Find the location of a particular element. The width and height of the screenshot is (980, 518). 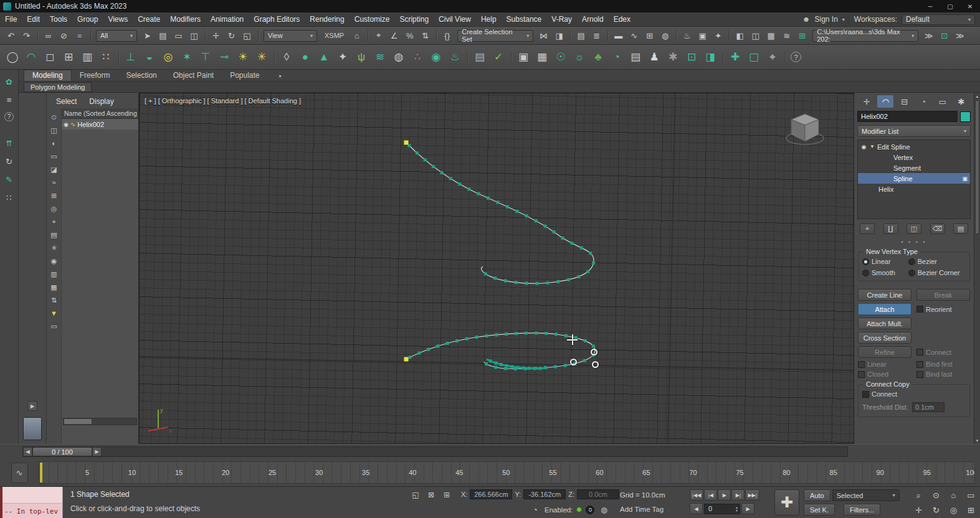

schematic-view-icon: ⊞ is located at coordinates (649, 35).